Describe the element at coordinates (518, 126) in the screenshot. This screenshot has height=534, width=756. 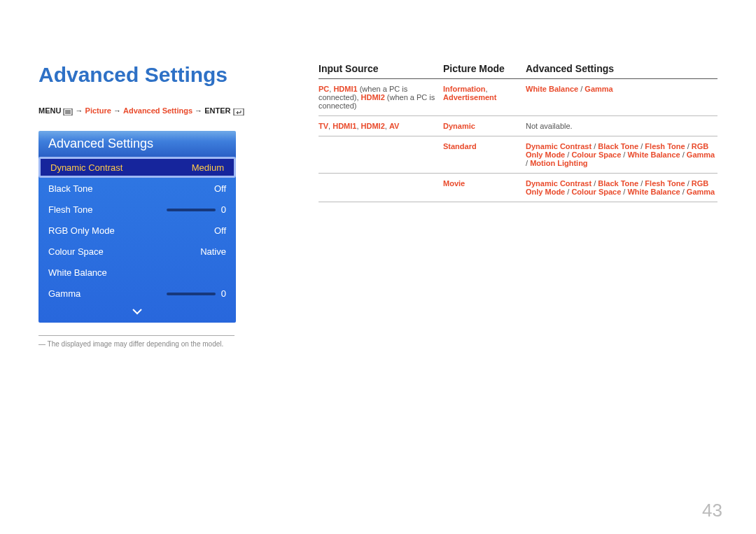
I see `table-row: TV, HDMI1, HDMI2, AV Dynamic Not availab…` at that location.